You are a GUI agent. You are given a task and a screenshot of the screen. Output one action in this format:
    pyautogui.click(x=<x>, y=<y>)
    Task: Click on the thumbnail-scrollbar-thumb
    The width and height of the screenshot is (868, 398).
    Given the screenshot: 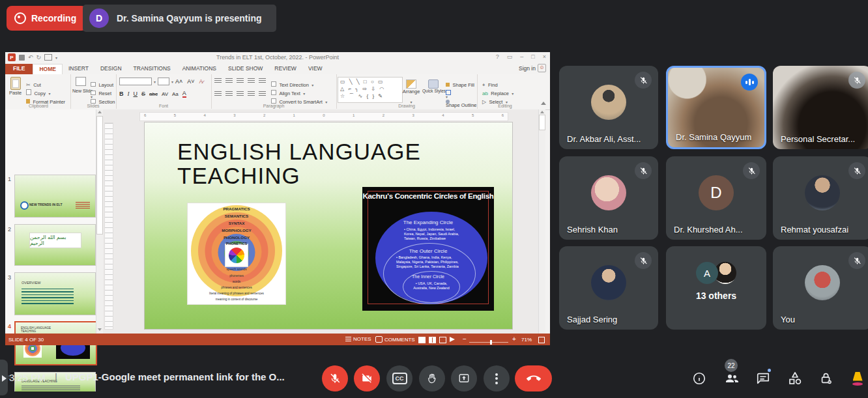 What is the action you would take?
    pyautogui.click(x=100, y=175)
    